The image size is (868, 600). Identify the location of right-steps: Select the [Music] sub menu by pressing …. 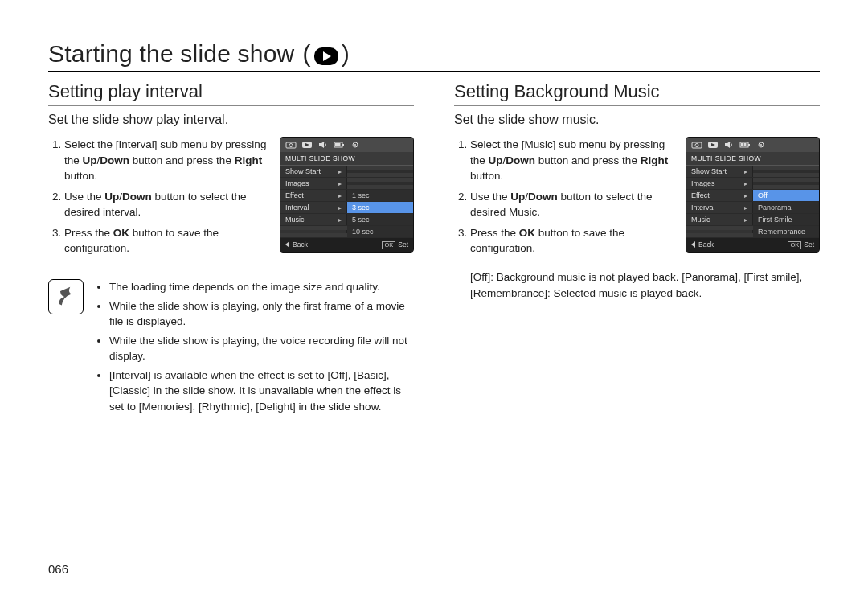
(564, 199).